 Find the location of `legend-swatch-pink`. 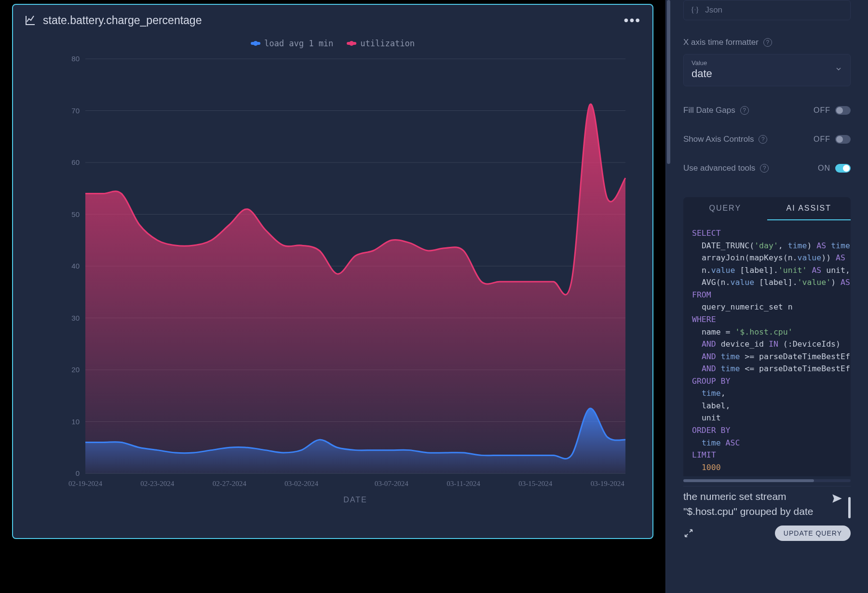

legend-swatch-pink is located at coordinates (352, 43).